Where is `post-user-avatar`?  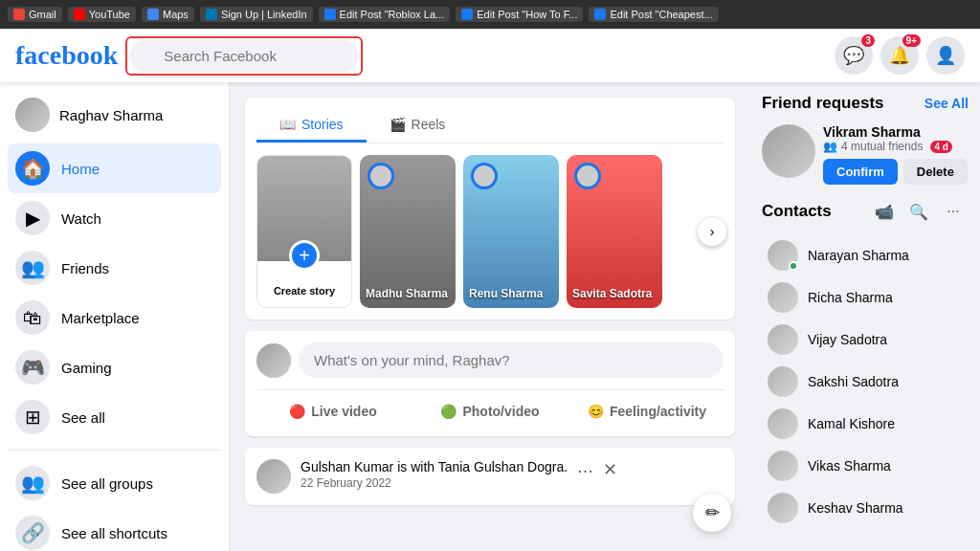 post-user-avatar is located at coordinates (274, 361).